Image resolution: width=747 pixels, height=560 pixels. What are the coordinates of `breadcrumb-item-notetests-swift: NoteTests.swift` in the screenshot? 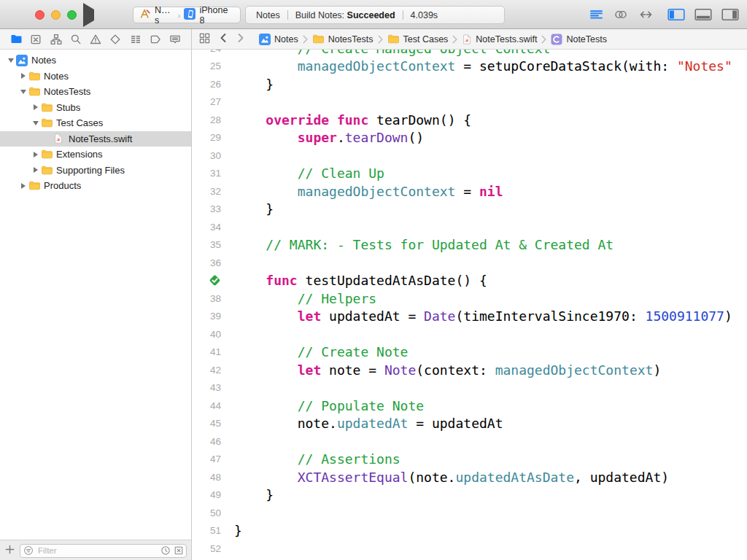 It's located at (499, 39).